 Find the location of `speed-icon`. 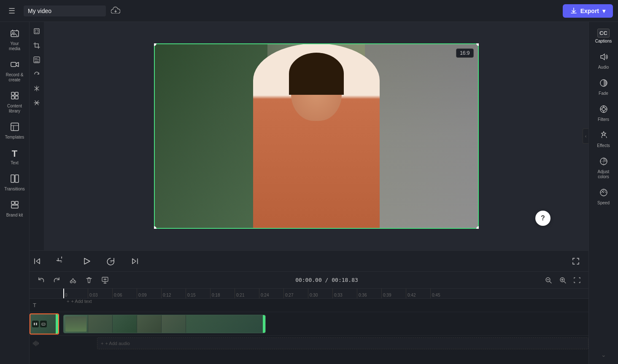

speed-icon is located at coordinates (604, 194).